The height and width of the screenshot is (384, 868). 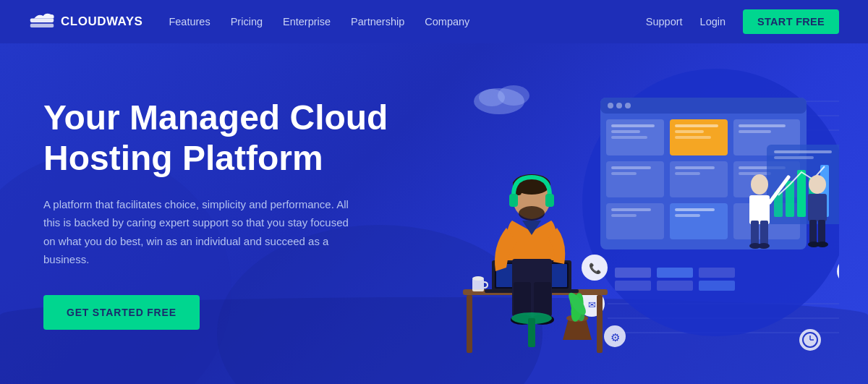 What do you see at coordinates (434, 22) in the screenshot?
I see `navbar: CLOUDWAYS Features Pricing Enterprise Pa…` at bounding box center [434, 22].